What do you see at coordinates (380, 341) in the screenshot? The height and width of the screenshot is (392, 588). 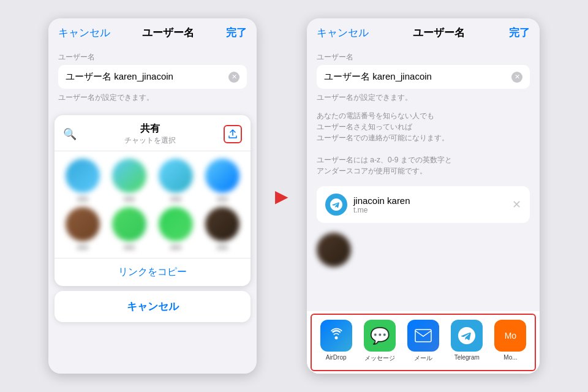 I see `share-app-messages: 💬 メッセージ` at bounding box center [380, 341].